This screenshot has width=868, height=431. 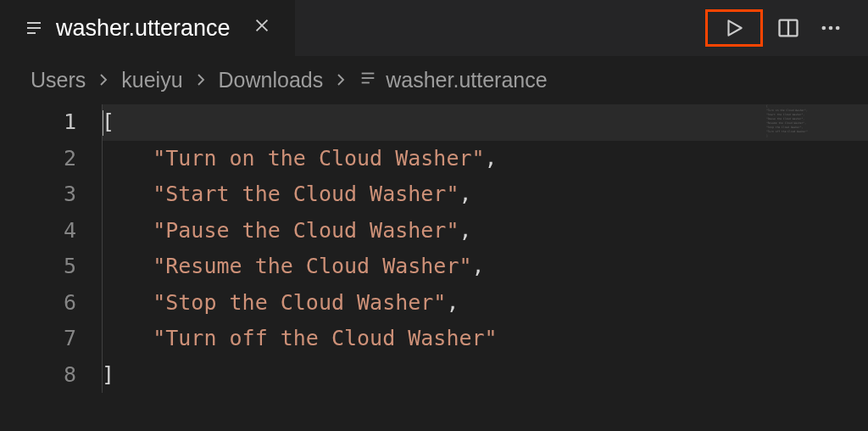 I want to click on run-button, so click(x=734, y=28).